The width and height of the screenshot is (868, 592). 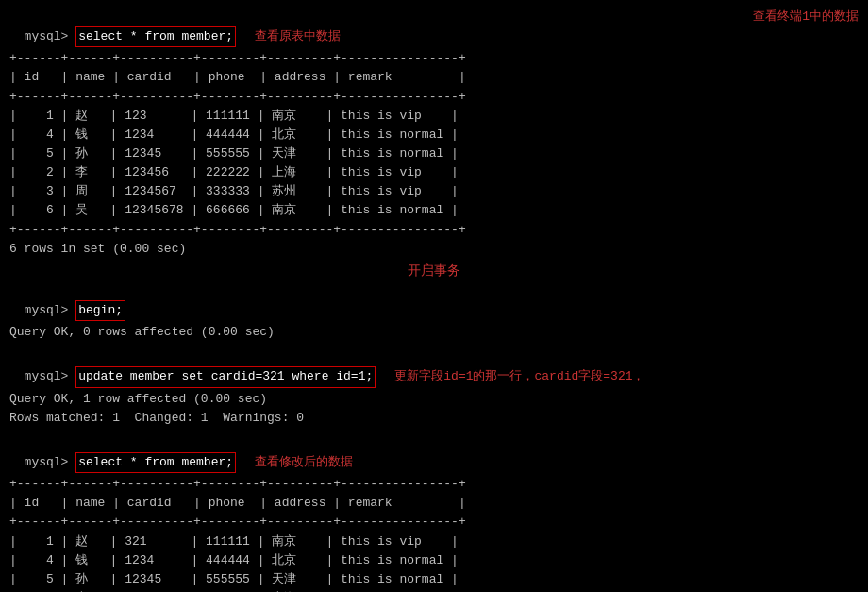 What do you see at coordinates (434, 580) in the screenshot?
I see `table2-row-3: | 5 | 孙 | 12345 | 555555 | 天津 | this is …` at bounding box center [434, 580].